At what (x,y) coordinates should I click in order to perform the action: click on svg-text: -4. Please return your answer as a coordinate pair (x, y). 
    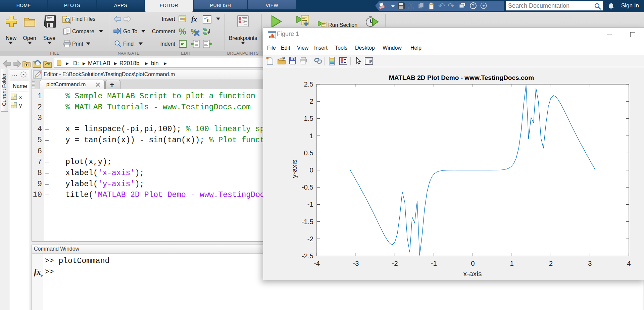
    Looking at the image, I should click on (317, 263).